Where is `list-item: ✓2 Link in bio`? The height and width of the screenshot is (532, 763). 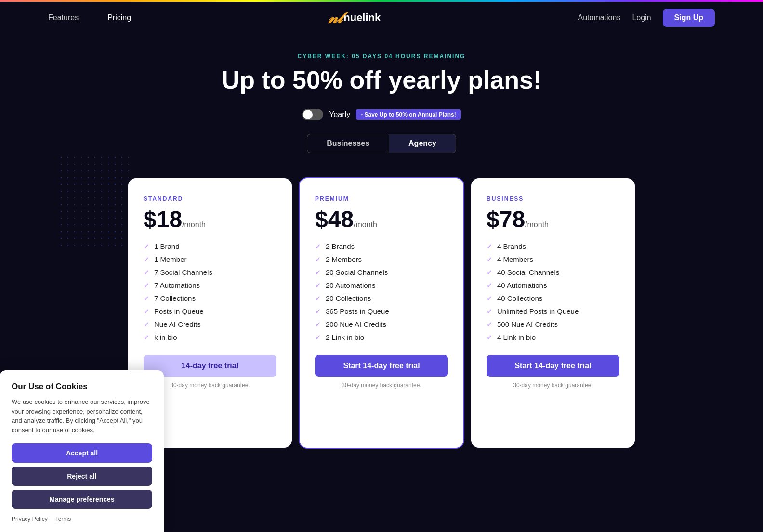 list-item: ✓2 Link in bio is located at coordinates (382, 337).